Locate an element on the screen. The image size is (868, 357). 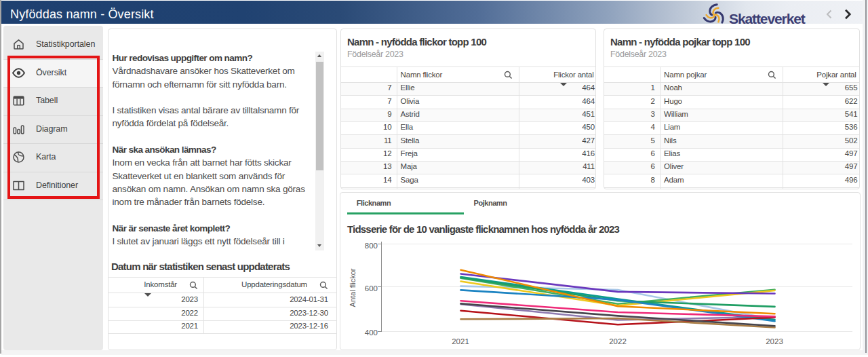
svg-text: 400 is located at coordinates (372, 333).